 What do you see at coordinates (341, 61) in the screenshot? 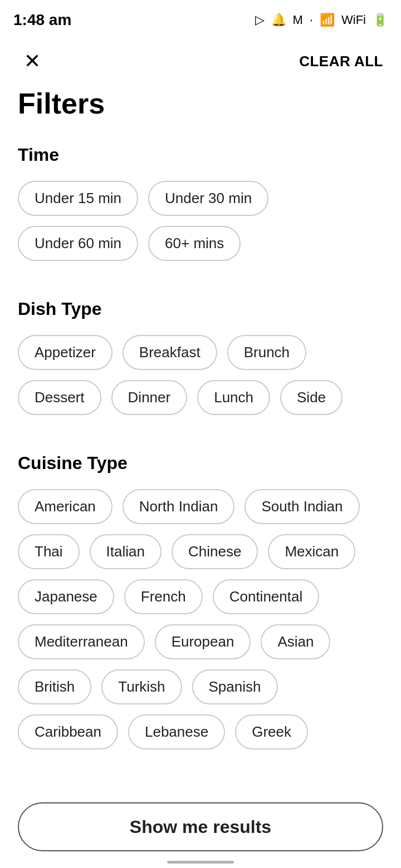
I see `clear-all-button: CLEAR ALL` at bounding box center [341, 61].